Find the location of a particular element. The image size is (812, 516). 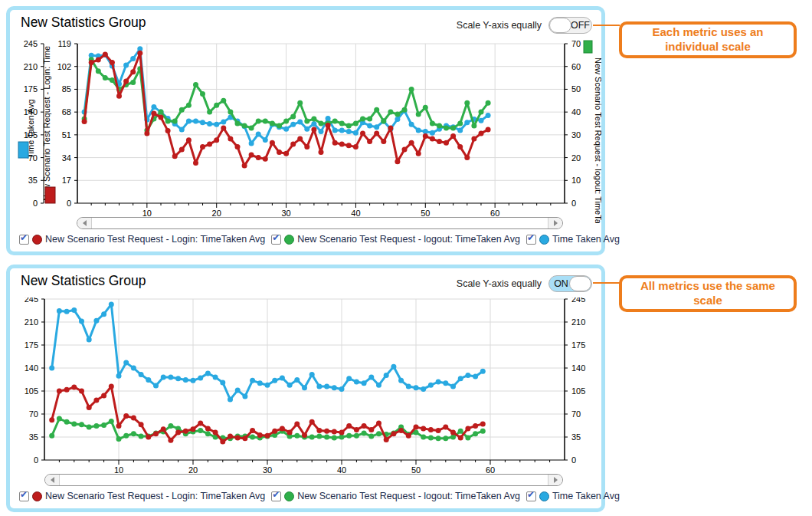

callout-text-line: All metrics use the same is located at coordinates (708, 287).